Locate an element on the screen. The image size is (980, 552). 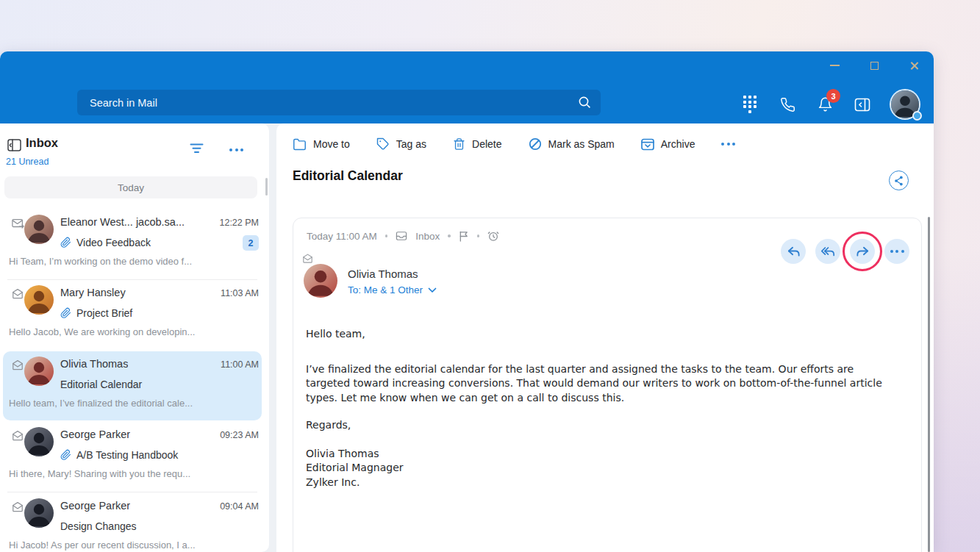
sender-name: Mary Hansley is located at coordinates (93, 293).